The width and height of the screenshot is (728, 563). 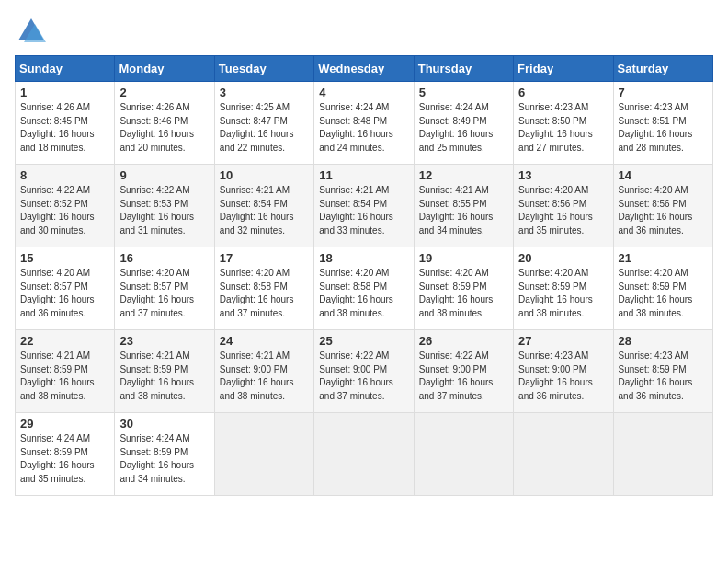 What do you see at coordinates (165, 206) in the screenshot?
I see `calendar-day-cell: 9Sunrise: 4:22 AM Sunset: 8:53 PM Daylig…` at bounding box center [165, 206].